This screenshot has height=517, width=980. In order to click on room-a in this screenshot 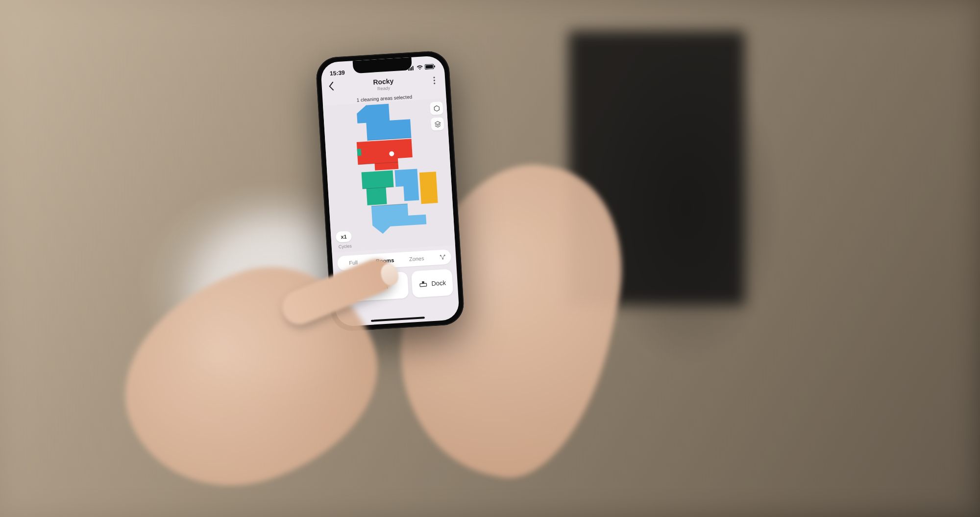, I will do `click(384, 122)`.